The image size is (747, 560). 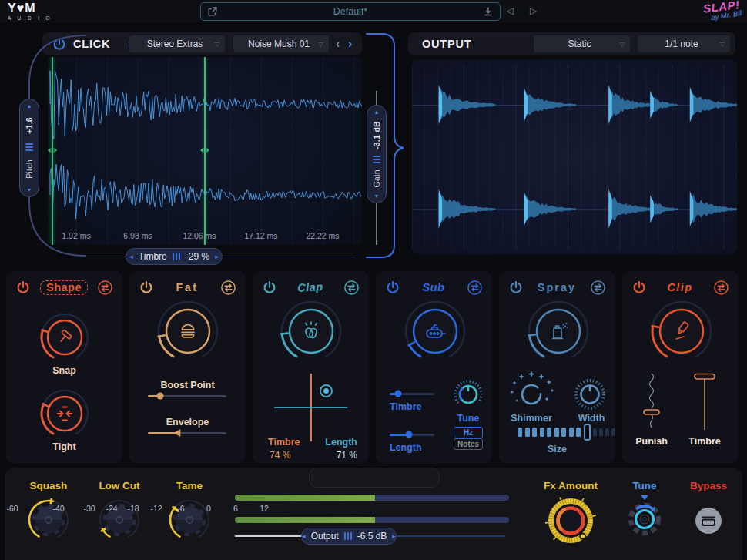 I want to click on envelope-handle, so click(x=177, y=433).